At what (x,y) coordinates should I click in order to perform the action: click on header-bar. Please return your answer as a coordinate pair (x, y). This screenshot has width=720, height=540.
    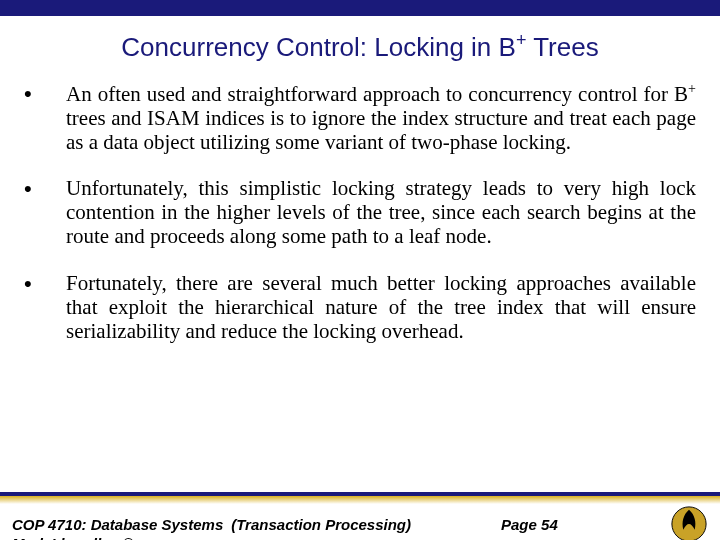
    Looking at the image, I should click on (360, 8).